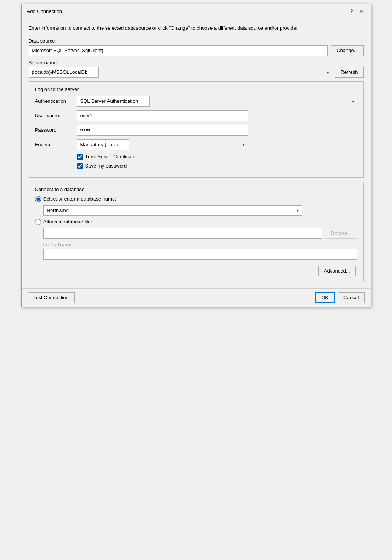 The height and width of the screenshot is (560, 392). Describe the element at coordinates (340, 298) in the screenshot. I see `footer-right: OK Cancel` at that location.